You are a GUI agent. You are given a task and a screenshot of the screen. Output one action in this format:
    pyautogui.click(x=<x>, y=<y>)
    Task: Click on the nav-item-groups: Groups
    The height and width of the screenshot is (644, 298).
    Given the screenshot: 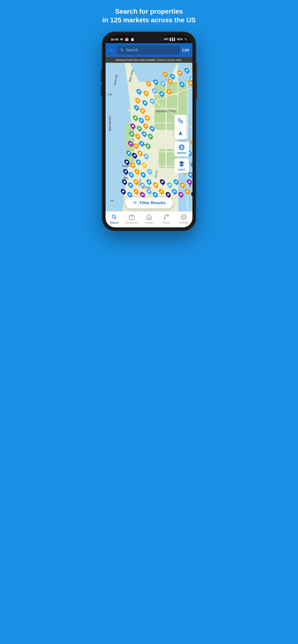 What is the action you would take?
    pyautogui.click(x=149, y=219)
    